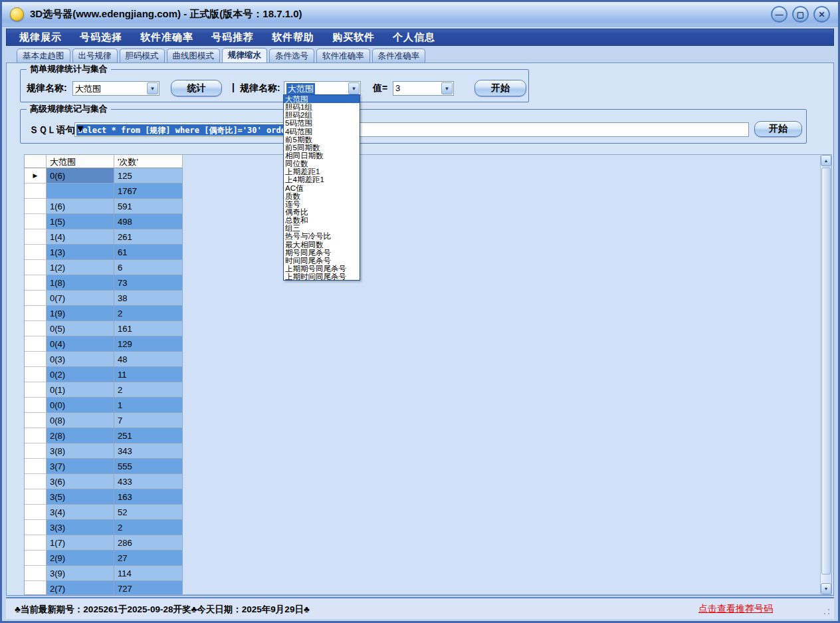  I want to click on cell-count: 6, so click(149, 267).